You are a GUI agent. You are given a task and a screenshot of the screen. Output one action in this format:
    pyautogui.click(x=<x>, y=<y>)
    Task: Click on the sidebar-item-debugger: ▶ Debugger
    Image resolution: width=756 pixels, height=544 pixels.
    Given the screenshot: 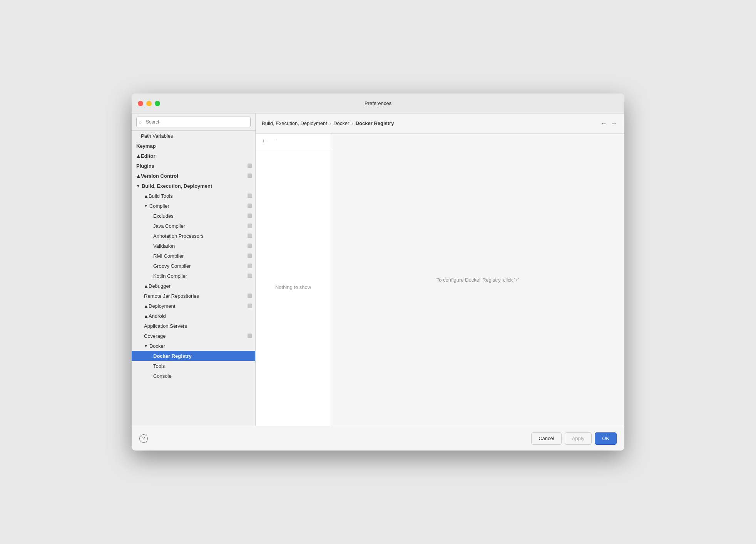 What is the action you would take?
    pyautogui.click(x=193, y=286)
    